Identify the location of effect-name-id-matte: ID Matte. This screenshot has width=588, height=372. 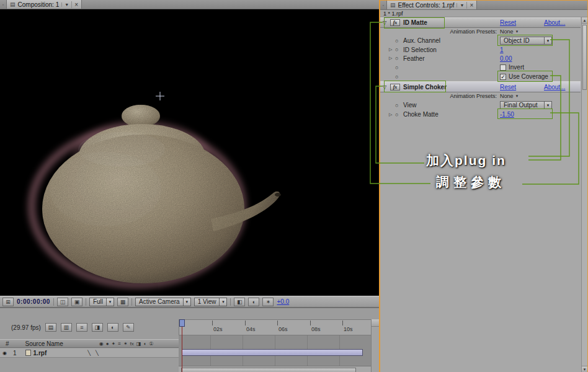
(416, 22).